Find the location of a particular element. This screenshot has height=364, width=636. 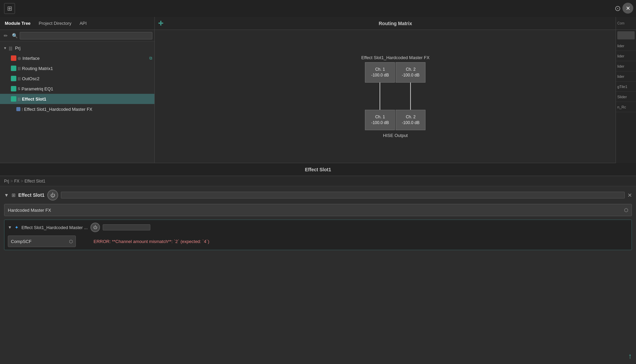

routing-bars-icon: ||| is located at coordinates (19, 68).